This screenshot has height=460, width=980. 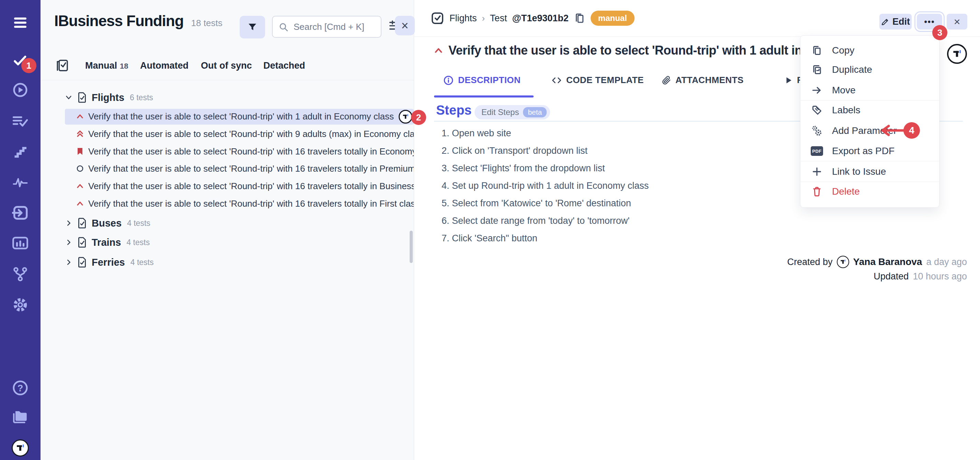 What do you see at coordinates (870, 50) in the screenshot?
I see `menu-item-copy: Copy` at bounding box center [870, 50].